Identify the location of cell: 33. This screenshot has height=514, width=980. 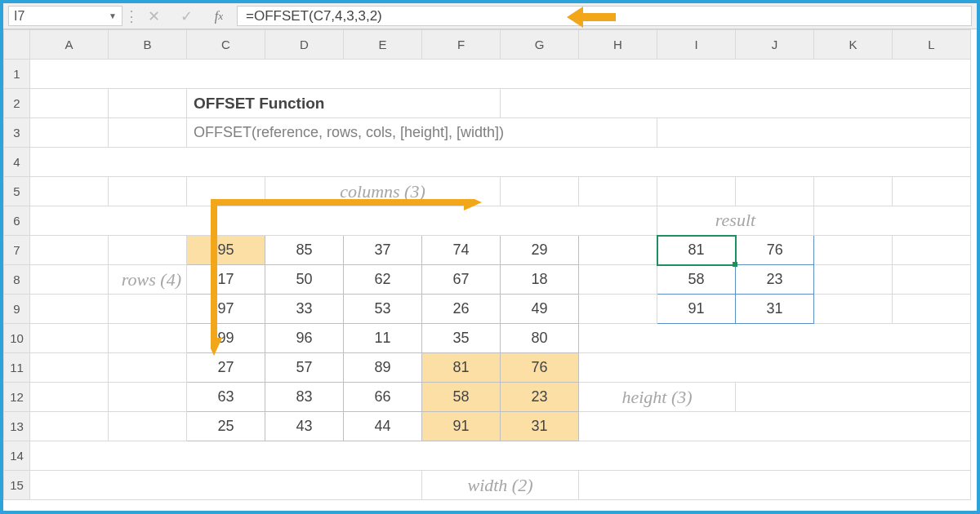
(305, 309).